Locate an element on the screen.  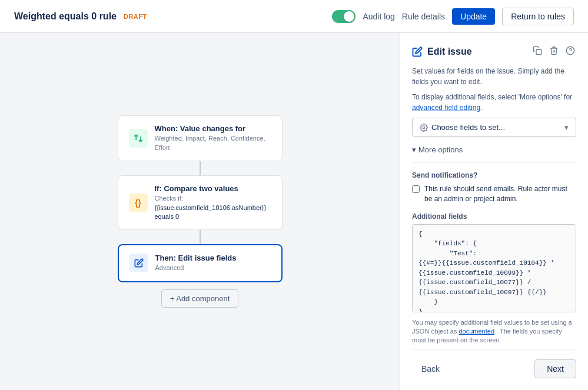
more-options-toggle: ▾ More options is located at coordinates (494, 149).